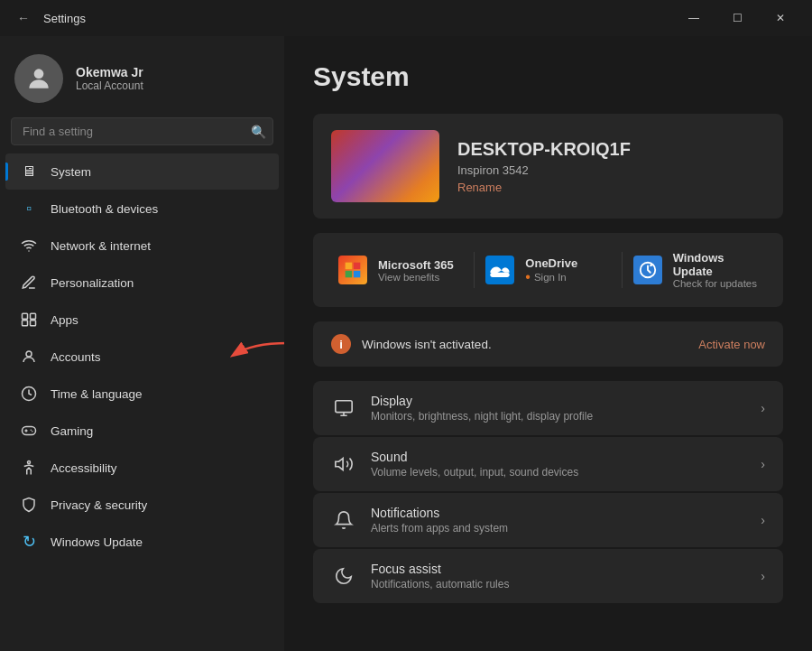 This screenshot has height=651, width=812. I want to click on sound-icon, so click(344, 464).